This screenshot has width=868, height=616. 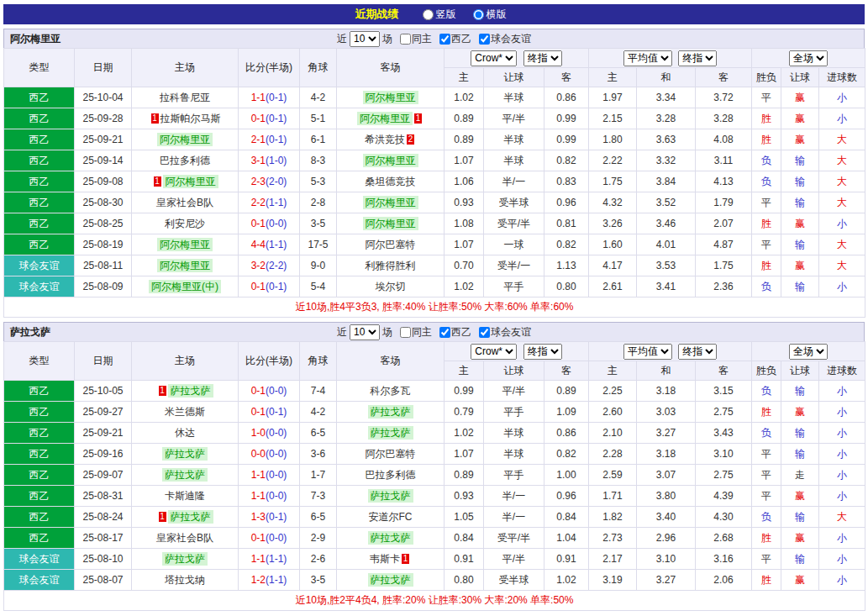 What do you see at coordinates (39, 580) in the screenshot?
I see `competition-badge: 球会友谊` at bounding box center [39, 580].